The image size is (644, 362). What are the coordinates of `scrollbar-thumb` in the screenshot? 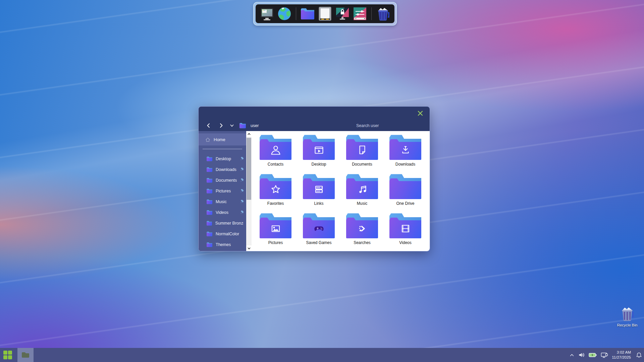 It's located at (249, 169).